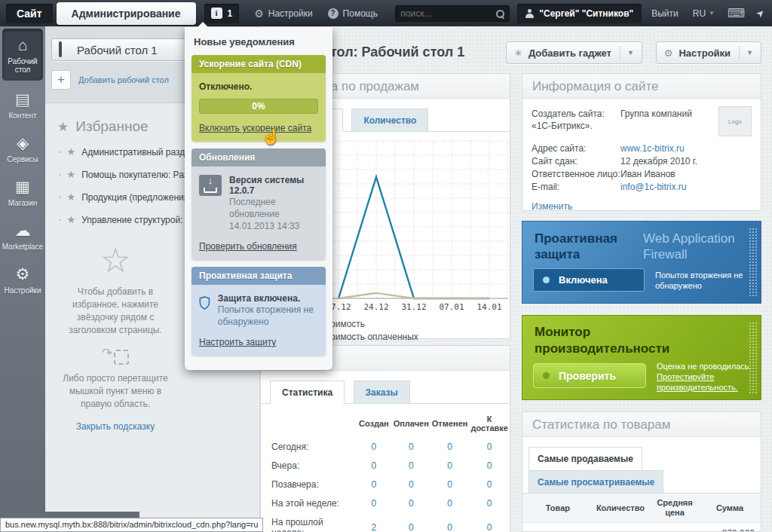 This screenshot has width=772, height=532. Describe the element at coordinates (625, 341) in the screenshot. I see `performance-title: Монитор производительности` at that location.